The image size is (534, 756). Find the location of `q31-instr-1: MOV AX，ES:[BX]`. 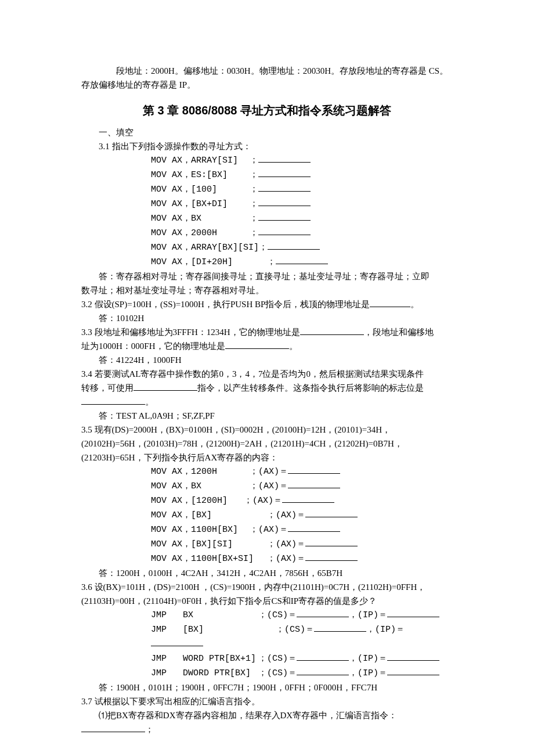

q31-instr-1: MOV AX，ES:[BX] is located at coordinates (200, 175).